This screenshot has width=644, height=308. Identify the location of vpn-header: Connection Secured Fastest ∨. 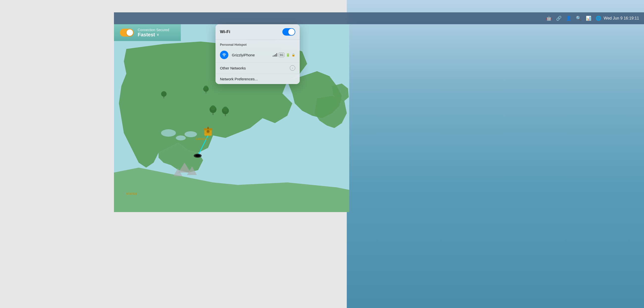
(148, 32).